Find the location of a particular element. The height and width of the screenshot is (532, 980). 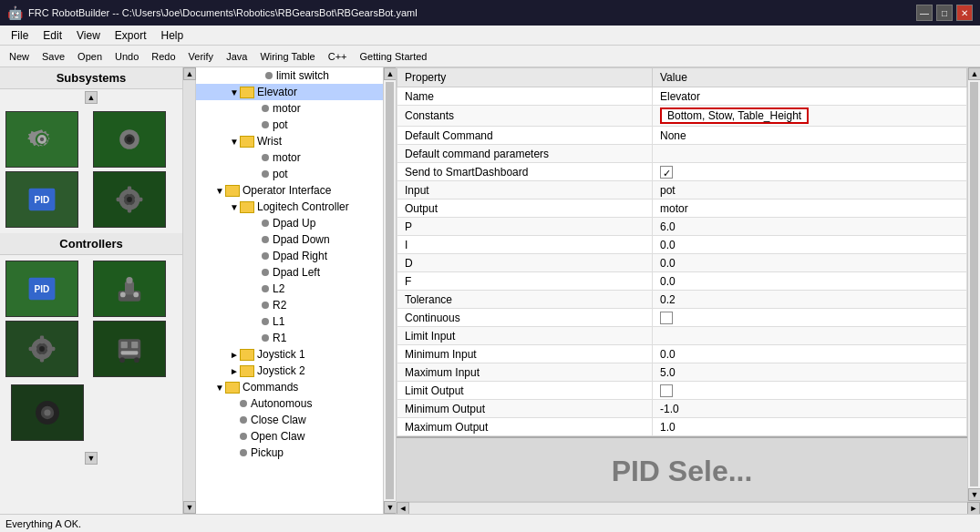

right-hscroll-left: ◄ is located at coordinates (403, 508).